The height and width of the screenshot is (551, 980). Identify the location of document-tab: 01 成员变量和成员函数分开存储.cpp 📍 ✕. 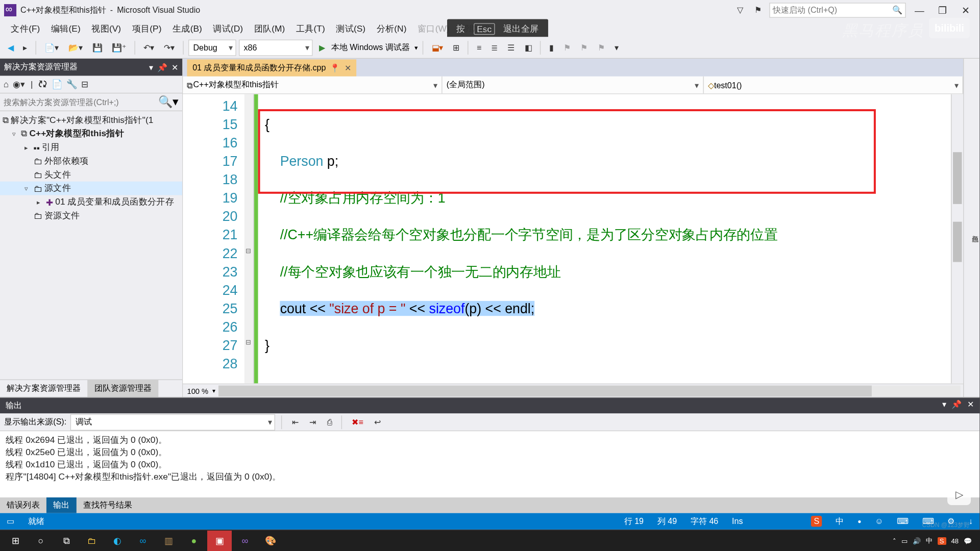
(272, 67).